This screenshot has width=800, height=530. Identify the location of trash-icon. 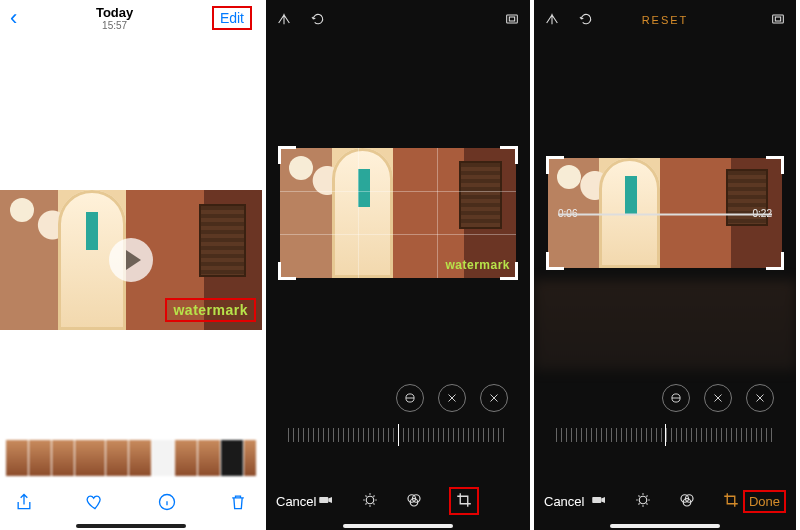
(238, 504).